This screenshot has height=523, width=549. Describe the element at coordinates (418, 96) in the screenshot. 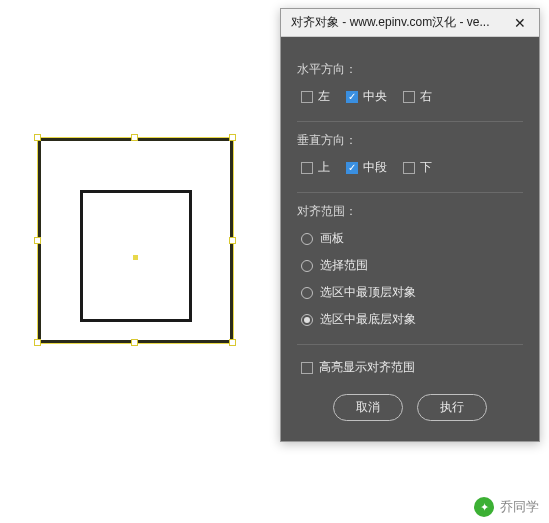

I see `chk-right: 右` at that location.